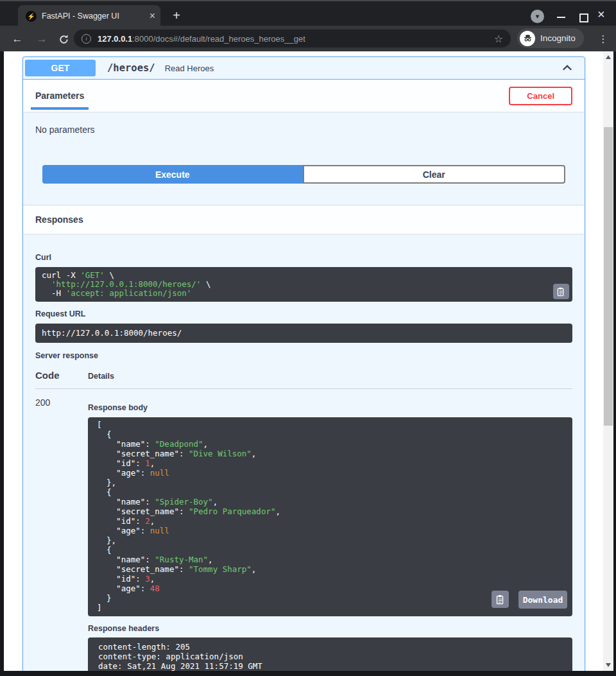 This screenshot has width=616, height=676. Describe the element at coordinates (304, 333) in the screenshot. I see `request-url-block: http://127.0.0.1:8000/heroes/` at that location.